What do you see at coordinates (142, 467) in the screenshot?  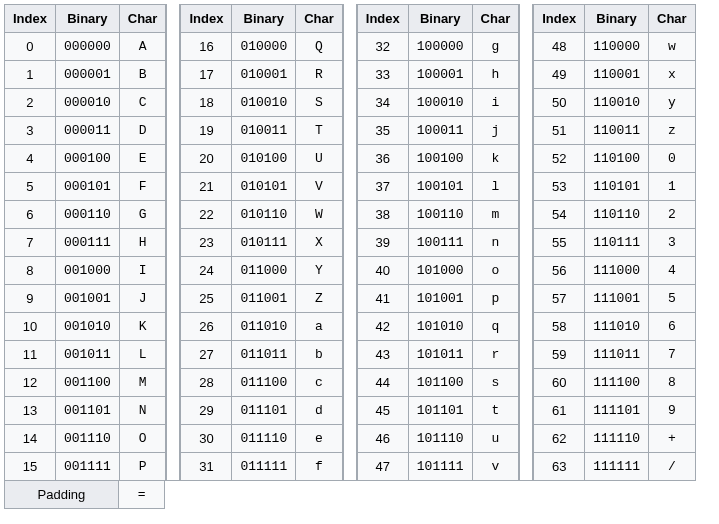 I see `cell-char: P` at bounding box center [142, 467].